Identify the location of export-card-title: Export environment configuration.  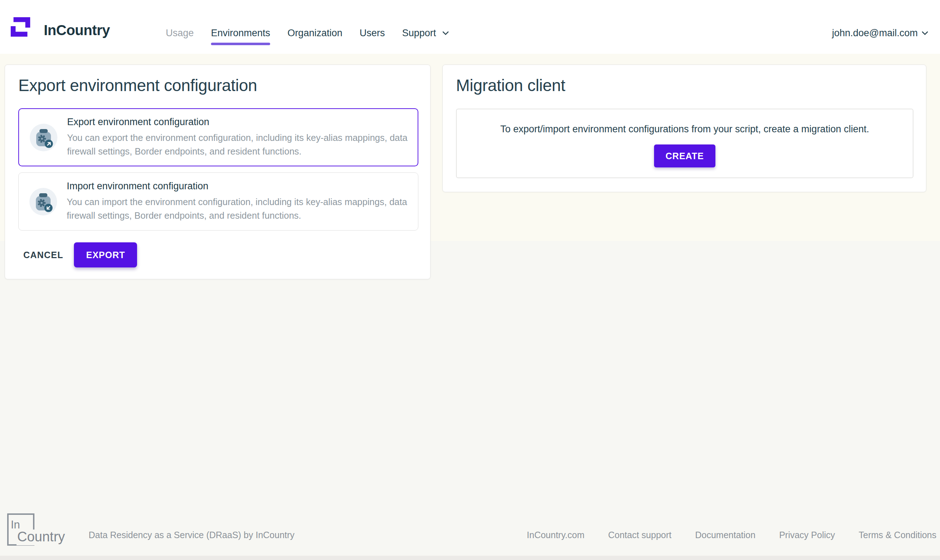
(217, 85).